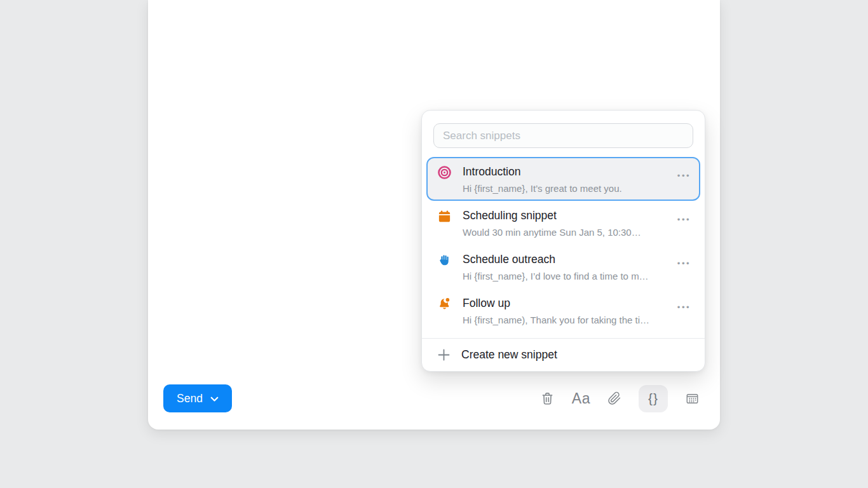 This screenshot has height=488, width=868. What do you see at coordinates (445, 173) in the screenshot?
I see `target-icon` at bounding box center [445, 173].